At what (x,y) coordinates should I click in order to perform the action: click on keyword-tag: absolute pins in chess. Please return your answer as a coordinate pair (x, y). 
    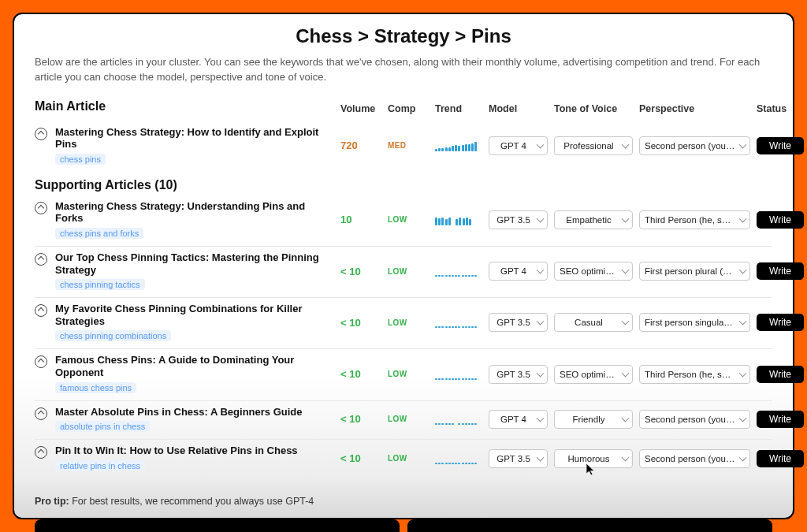
    Looking at the image, I should click on (102, 426).